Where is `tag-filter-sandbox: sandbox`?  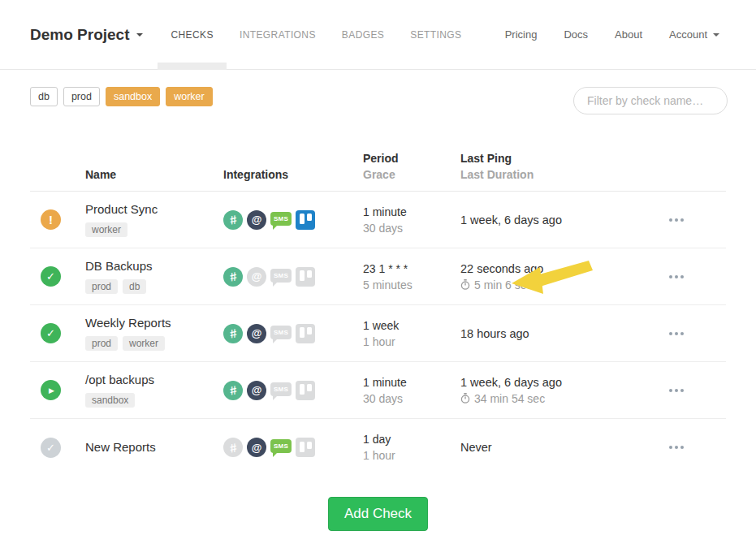
tag-filter-sandbox: sandbox is located at coordinates (133, 97).